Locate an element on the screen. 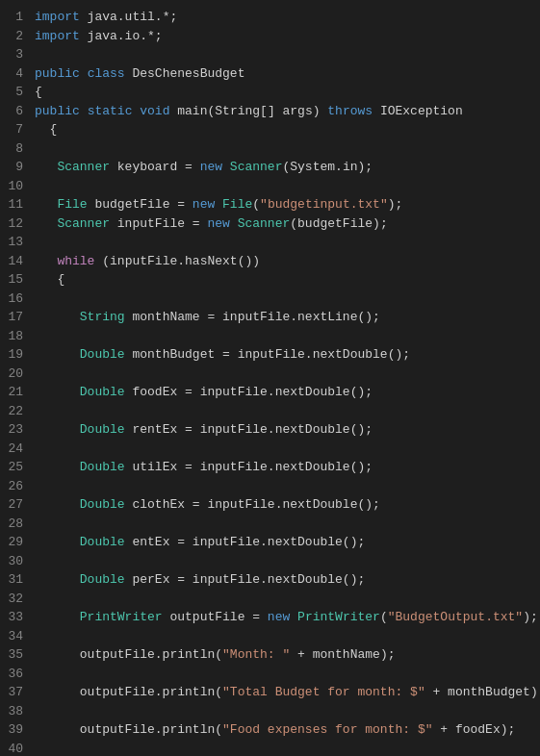  code-line: Double utilEx = inputFile.nextDouble(); is located at coordinates (287, 467).